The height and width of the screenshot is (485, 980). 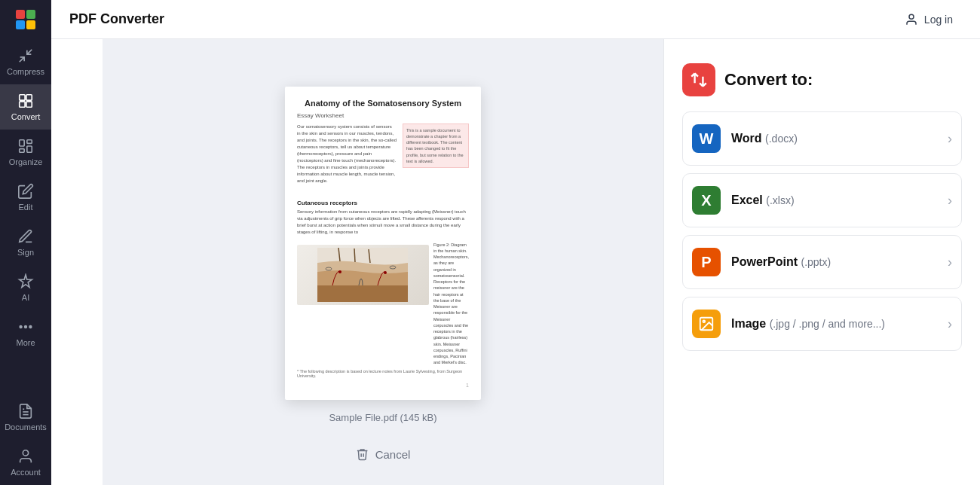 What do you see at coordinates (781, 139) in the screenshot?
I see `word-ext: (.docx)` at bounding box center [781, 139].